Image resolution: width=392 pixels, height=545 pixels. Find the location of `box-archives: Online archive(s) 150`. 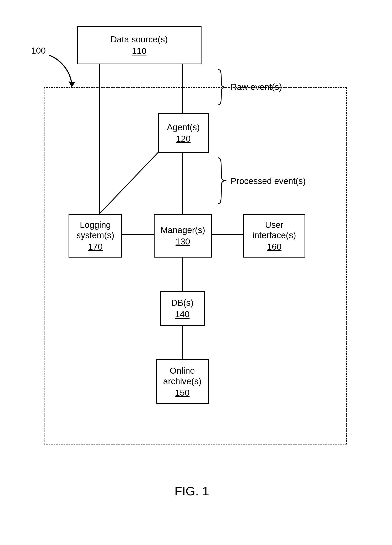

box-archives: Online archive(s) 150 is located at coordinates (182, 382).